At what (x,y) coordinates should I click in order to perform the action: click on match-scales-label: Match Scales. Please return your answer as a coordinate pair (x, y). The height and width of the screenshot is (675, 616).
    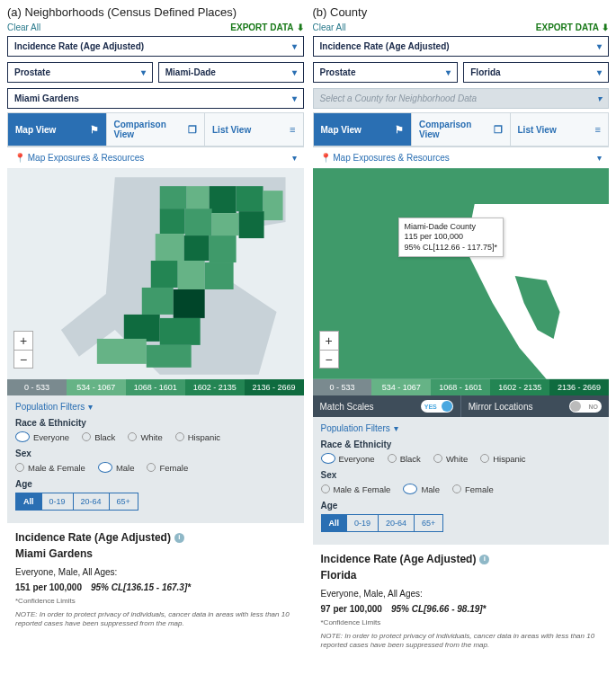
    Looking at the image, I should click on (347, 406).